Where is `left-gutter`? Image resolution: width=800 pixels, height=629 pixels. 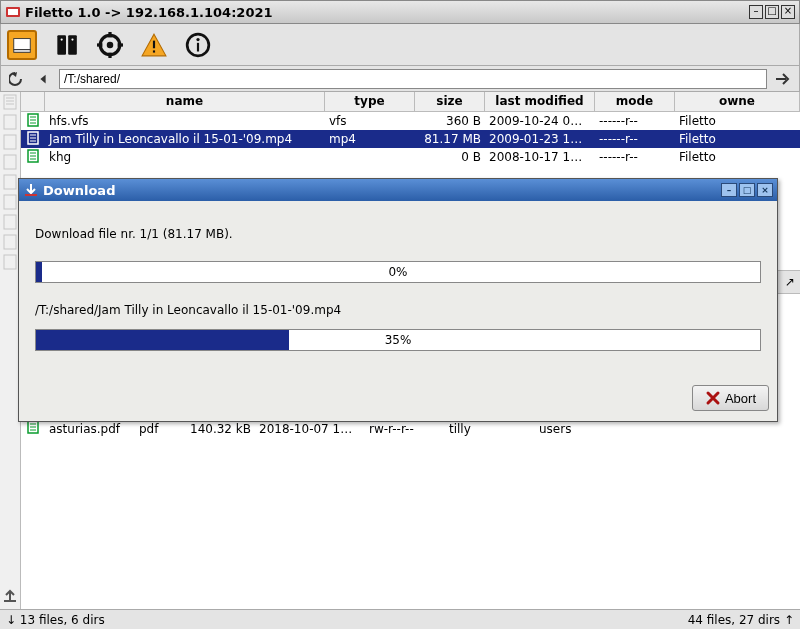 left-gutter is located at coordinates (10, 350).